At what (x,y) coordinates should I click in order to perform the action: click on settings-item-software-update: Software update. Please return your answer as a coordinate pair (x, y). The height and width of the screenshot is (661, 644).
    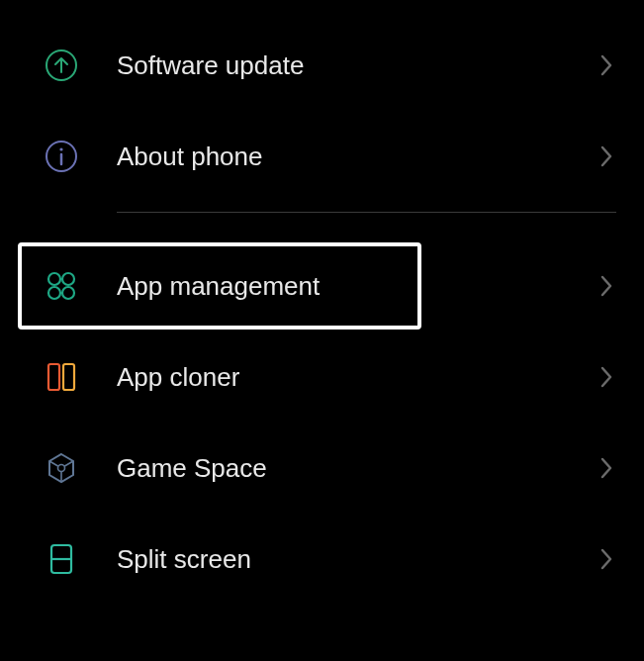
    Looking at the image, I should click on (322, 65).